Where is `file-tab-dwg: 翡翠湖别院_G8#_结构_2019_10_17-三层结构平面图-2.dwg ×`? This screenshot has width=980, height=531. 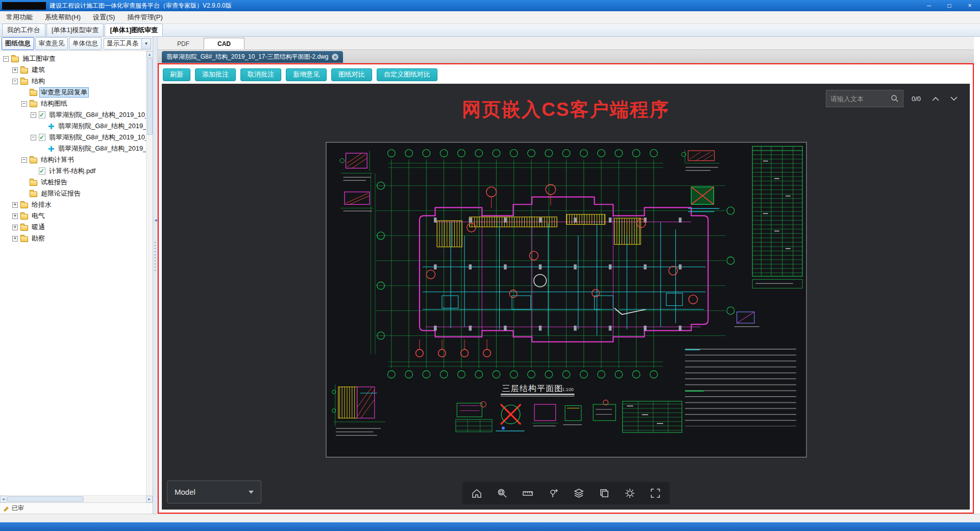 file-tab-dwg: 翡翠湖别院_G8#_结构_2019_10_17-三层结构平面图-2.dwg × is located at coordinates (252, 57).